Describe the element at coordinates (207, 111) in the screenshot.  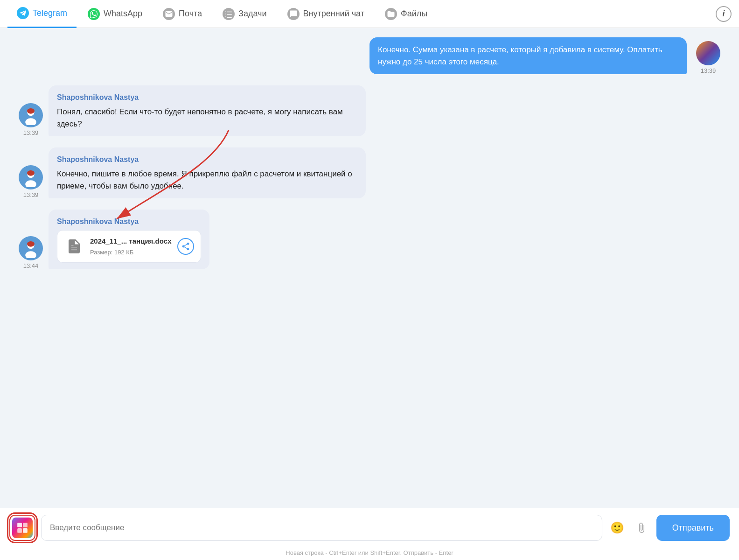
I see `incoming-bubble-1: Shaposhnikova Nastya Понял, спасибо! Есл…` at that location.